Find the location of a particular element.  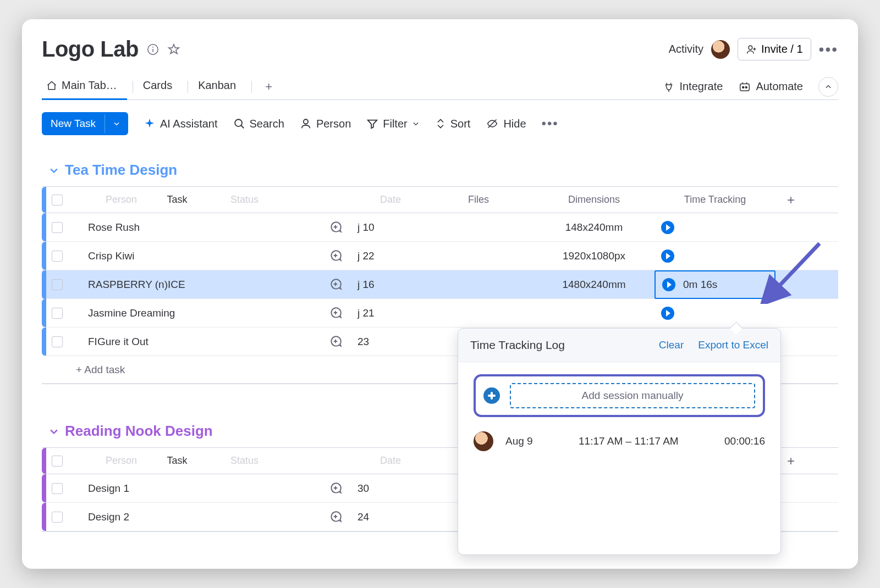

info-icon is located at coordinates (153, 49).